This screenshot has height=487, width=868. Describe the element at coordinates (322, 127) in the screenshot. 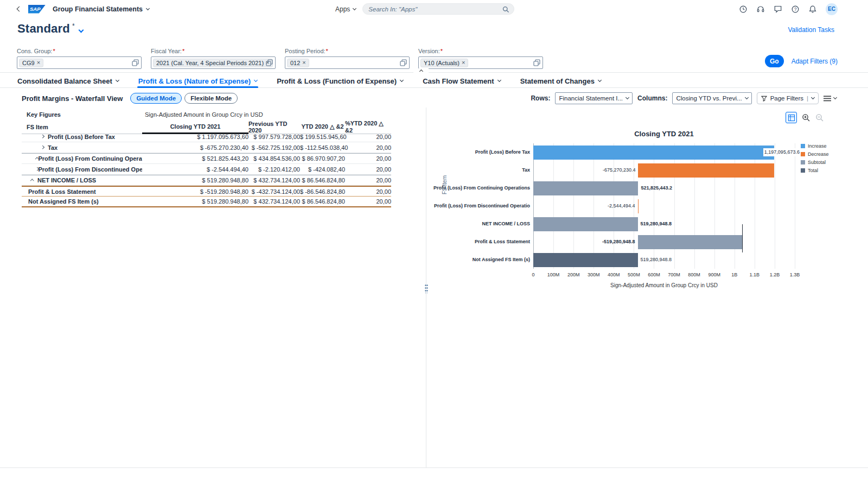

I see `column-header-ytd-delta: YTD 2020 △ &2` at that location.